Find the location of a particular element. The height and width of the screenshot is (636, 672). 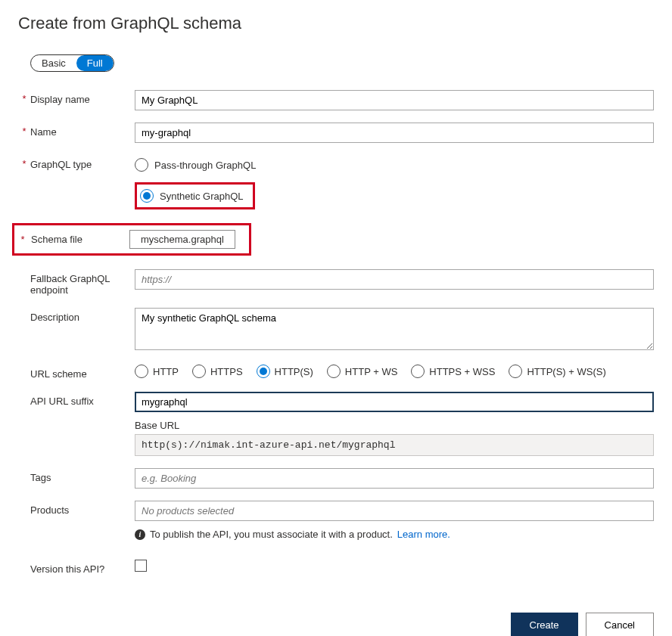

radio-https-label: HTTPS is located at coordinates (227, 372).